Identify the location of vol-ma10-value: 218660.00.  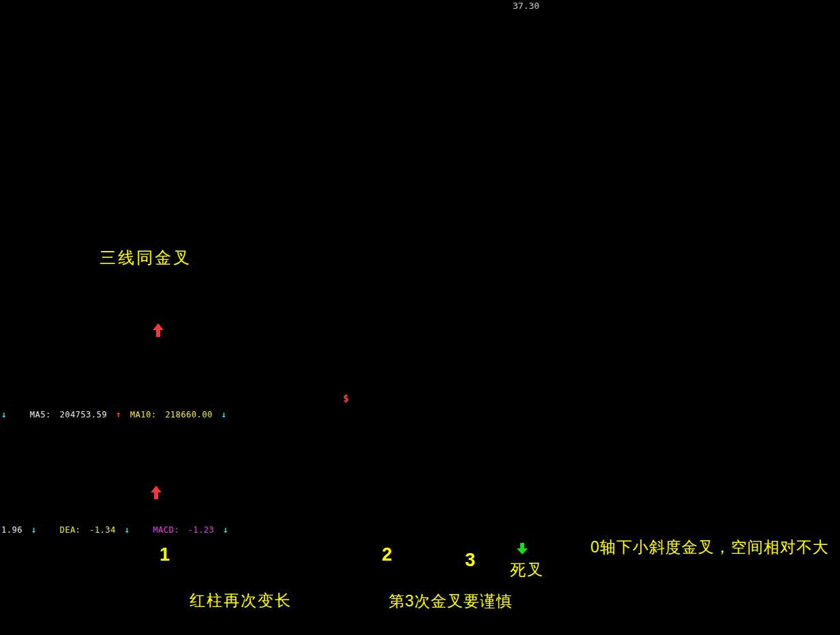
(189, 415).